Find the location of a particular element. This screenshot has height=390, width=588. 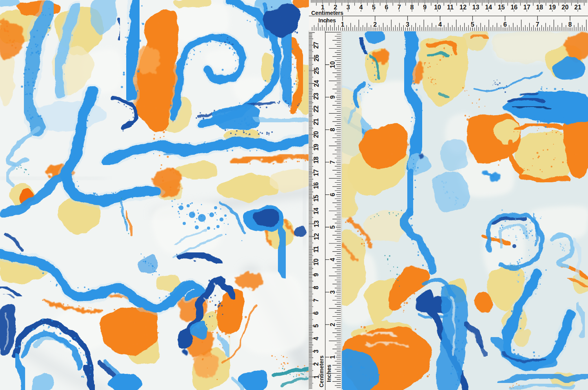

svg-text: 27 is located at coordinates (317, 45).